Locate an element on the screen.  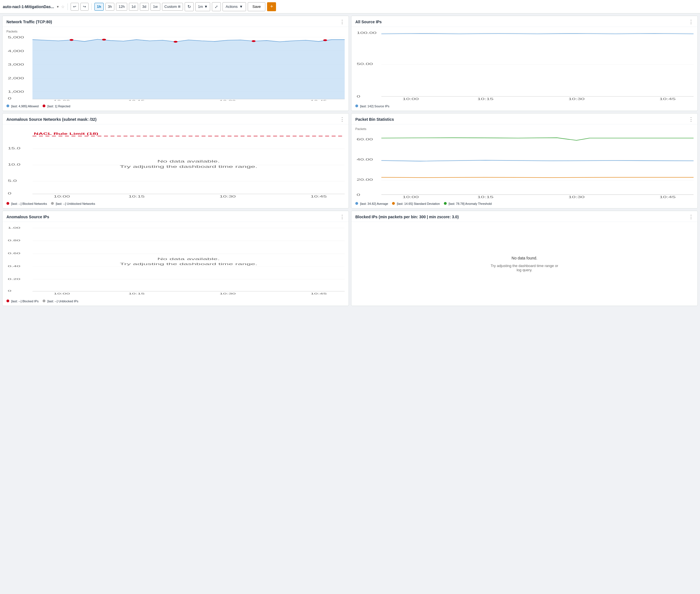
panel-blocked-ips: Blocked IPs (min packets per bin: 300 | … is located at coordinates (525, 259).